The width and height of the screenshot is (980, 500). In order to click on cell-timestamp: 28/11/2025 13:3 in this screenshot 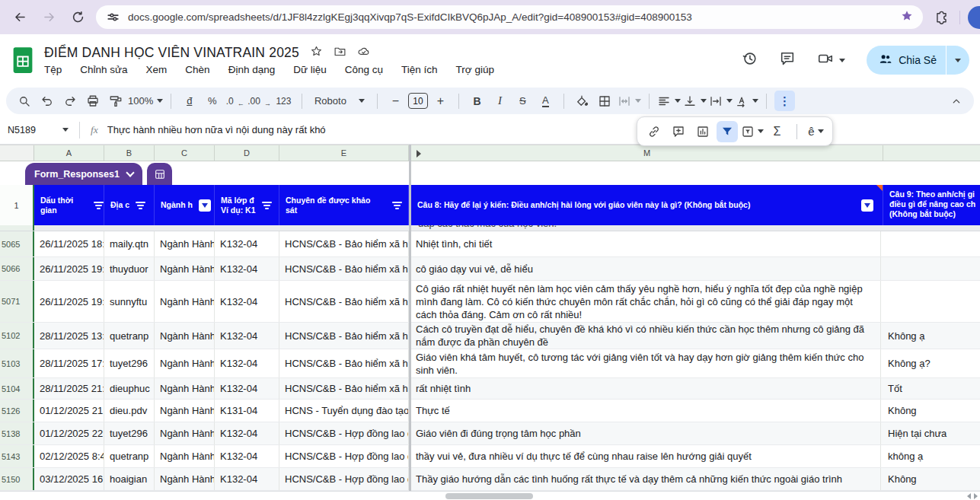, I will do `click(69, 336)`.